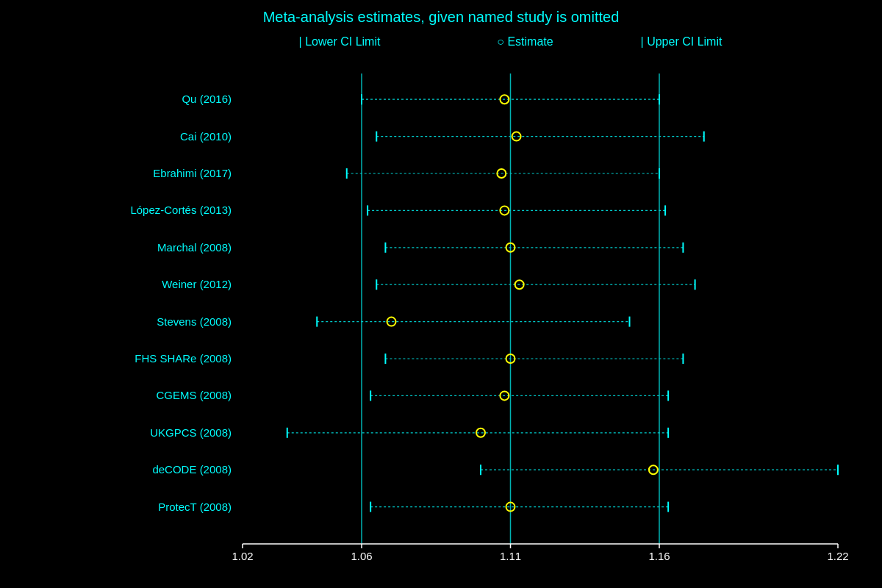  I want to click on svg-text: | Upper CI Limit, so click(682, 41).